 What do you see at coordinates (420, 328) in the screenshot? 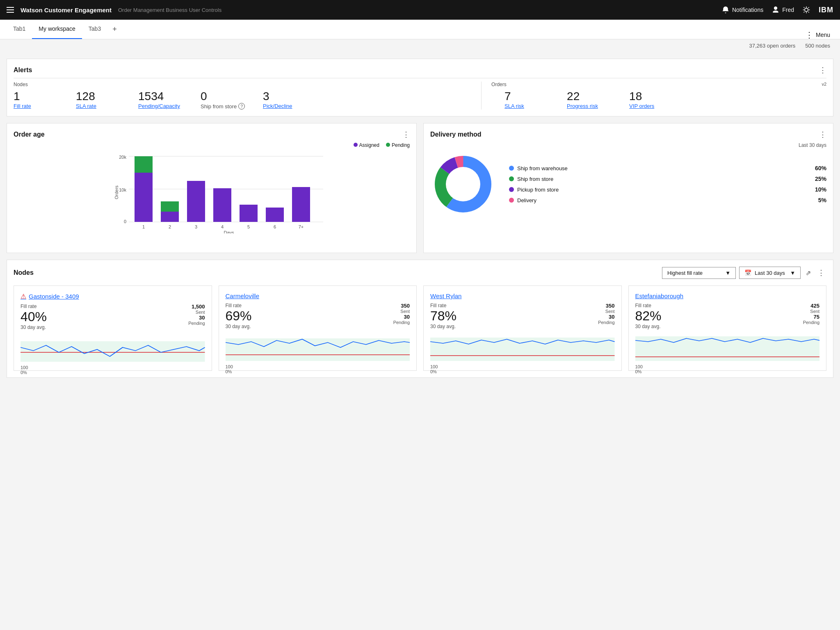
I see `nodes-grid: ⚠ Gastonside - 3409 Fill rate 40% 30 day…` at bounding box center [420, 328].